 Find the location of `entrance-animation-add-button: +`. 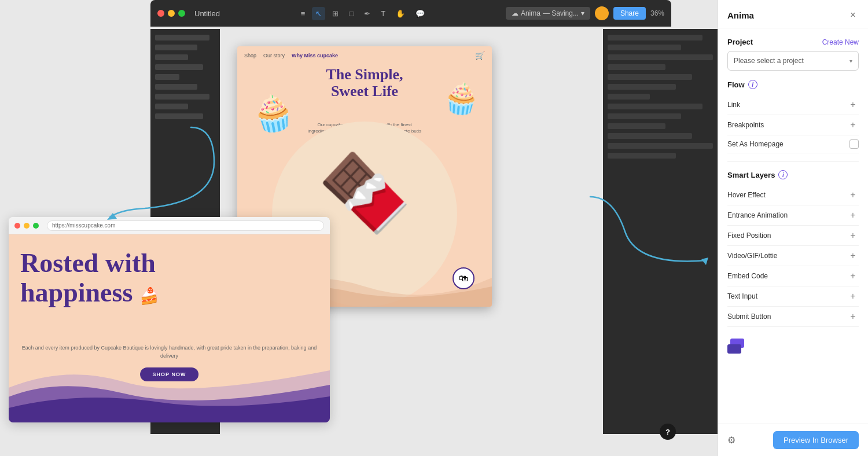

entrance-animation-add-button: + is located at coordinates (853, 215).